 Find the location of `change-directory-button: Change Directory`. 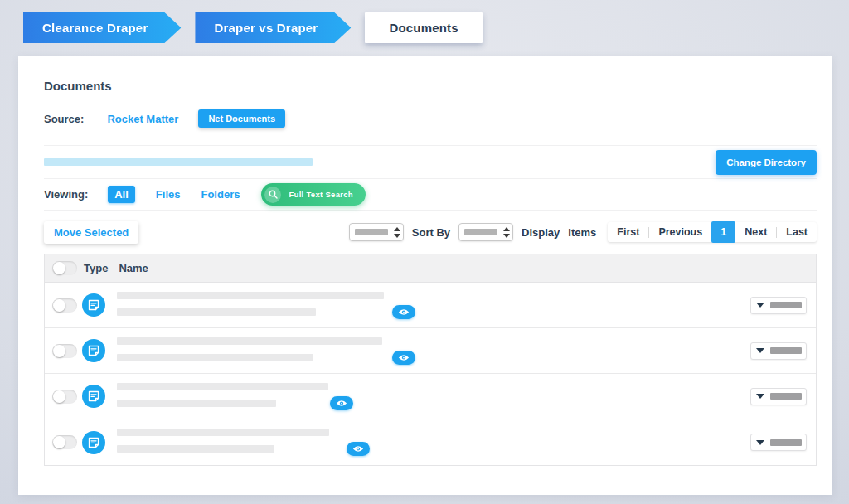

change-directory-button: Change Directory is located at coordinates (766, 162).